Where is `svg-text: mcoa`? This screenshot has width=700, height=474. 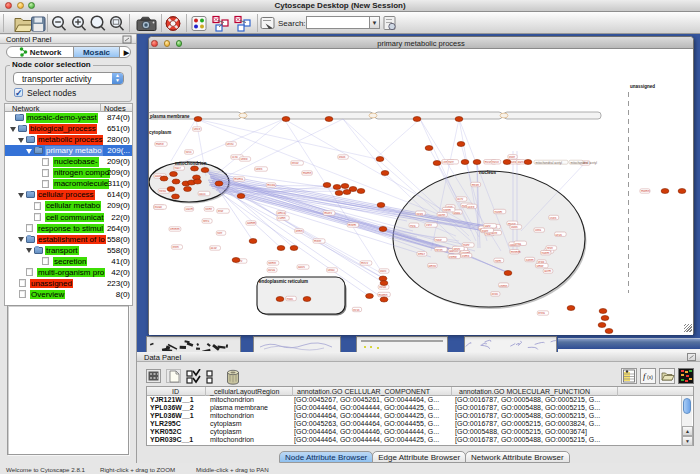 svg-text: mcoa is located at coordinates (271, 185).